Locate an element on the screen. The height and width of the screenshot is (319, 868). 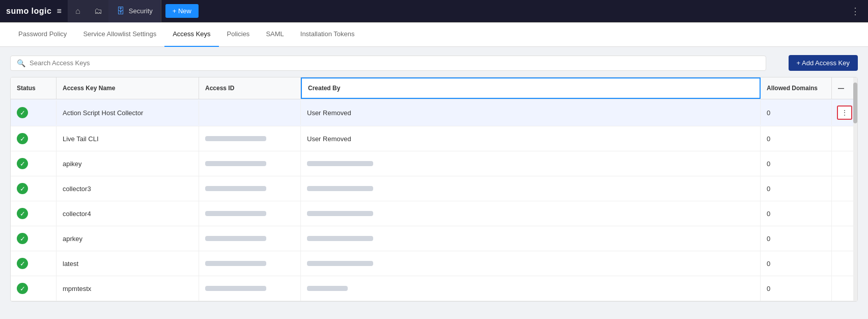
table-row: ✓ mpmtestx 0 is located at coordinates (434, 288).